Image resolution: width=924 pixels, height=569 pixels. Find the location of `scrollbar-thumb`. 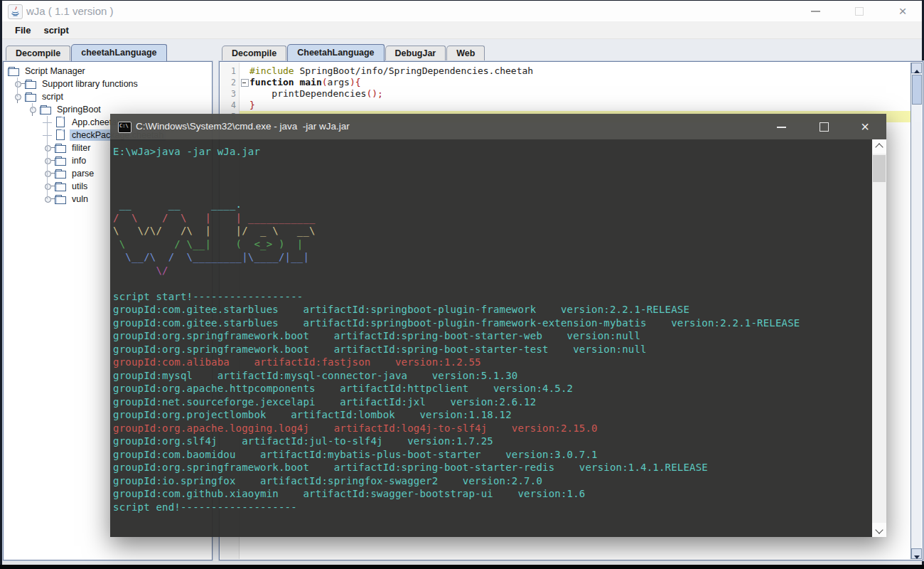

scrollbar-thumb is located at coordinates (917, 90).